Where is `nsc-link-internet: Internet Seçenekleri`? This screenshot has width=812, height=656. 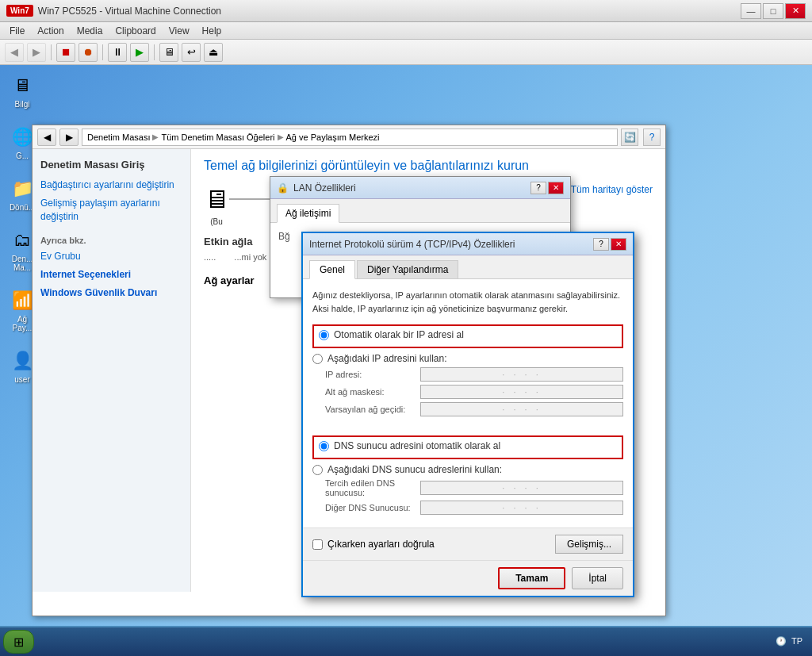
nsc-link-internet: Internet Seçenekleri is located at coordinates (111, 274).